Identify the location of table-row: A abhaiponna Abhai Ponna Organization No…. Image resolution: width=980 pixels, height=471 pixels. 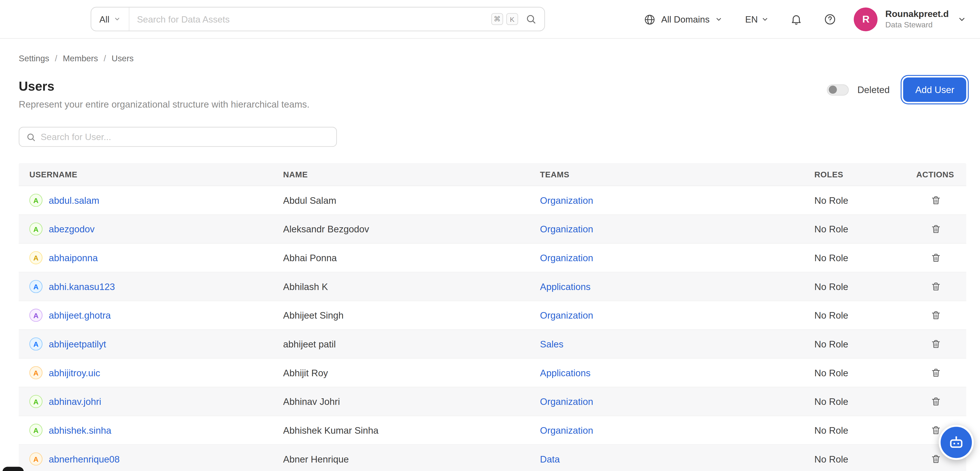
(492, 258).